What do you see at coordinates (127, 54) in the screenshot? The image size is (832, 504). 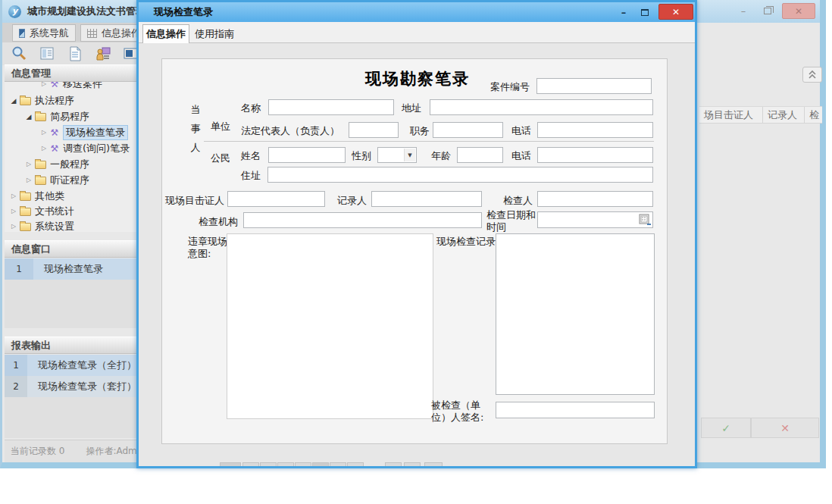 I see `monitor-button` at bounding box center [127, 54].